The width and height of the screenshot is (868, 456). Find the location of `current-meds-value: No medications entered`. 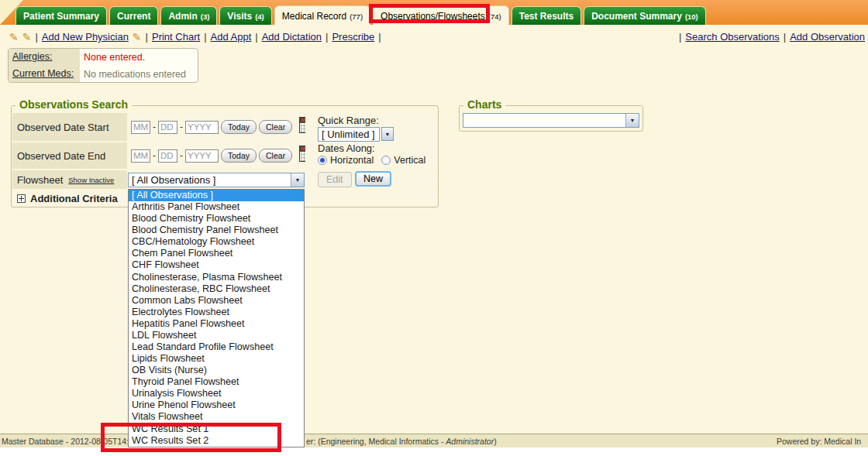

current-meds-value: No medications entered is located at coordinates (135, 74).